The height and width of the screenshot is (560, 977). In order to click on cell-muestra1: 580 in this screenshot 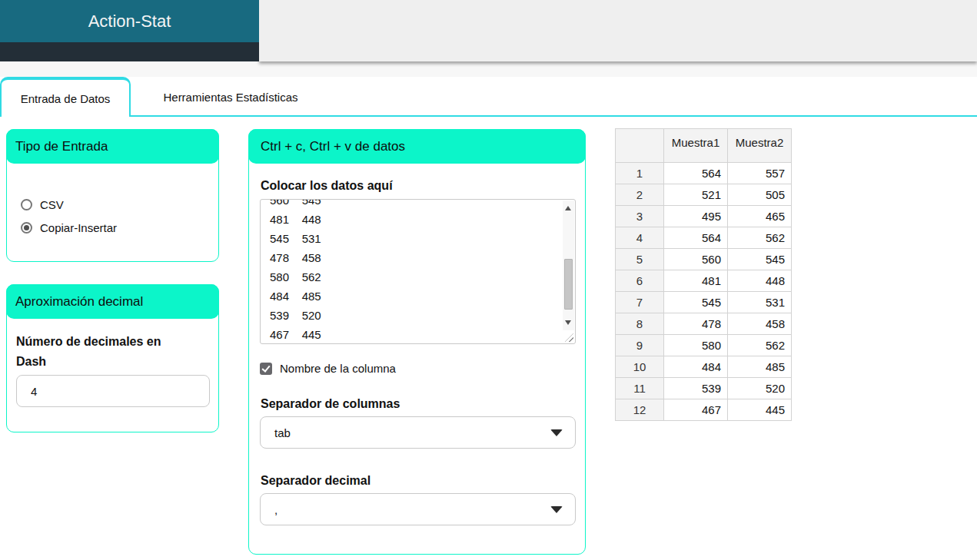, I will do `click(696, 346)`.